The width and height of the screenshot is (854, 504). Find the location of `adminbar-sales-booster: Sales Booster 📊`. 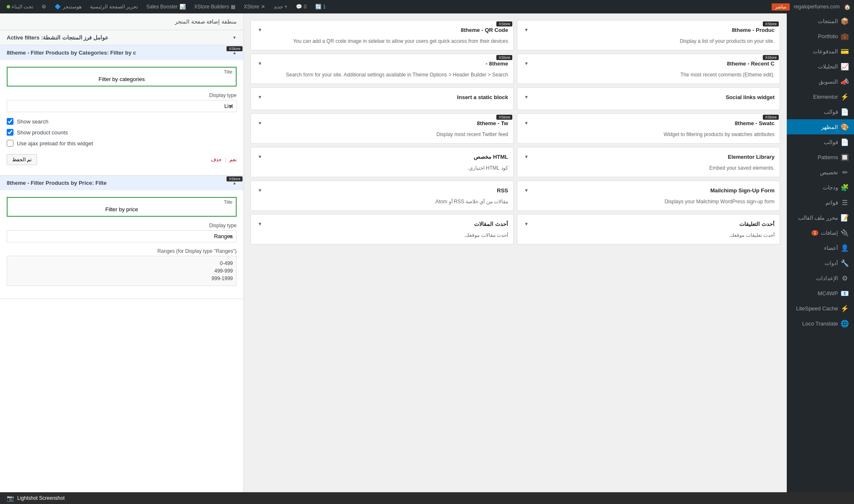

adminbar-sales-booster: Sales Booster 📊 is located at coordinates (166, 7).